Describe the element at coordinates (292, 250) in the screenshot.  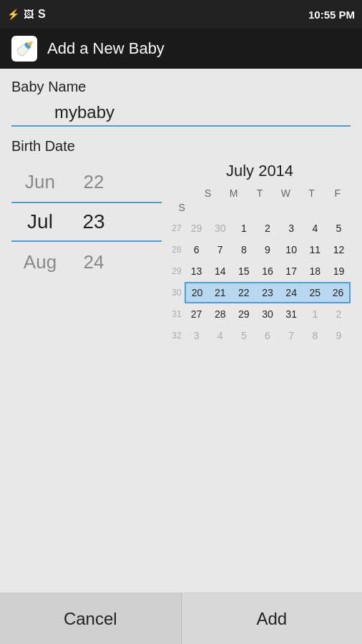
I see `cal-cell-1-4: 10` at that location.